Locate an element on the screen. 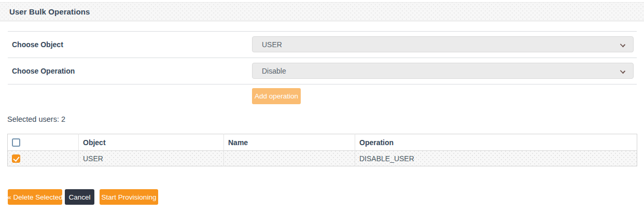  select-all-checkbox is located at coordinates (16, 143).